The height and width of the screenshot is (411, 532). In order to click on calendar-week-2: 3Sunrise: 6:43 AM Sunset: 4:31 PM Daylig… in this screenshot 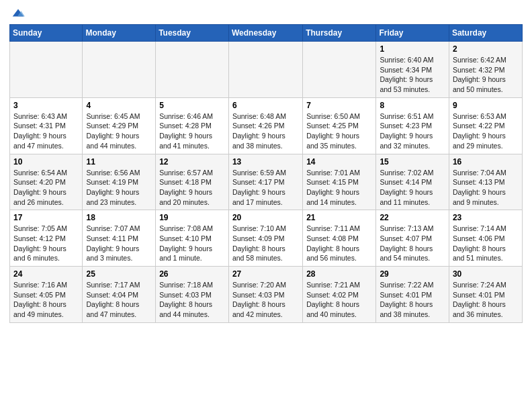, I will do `click(266, 126)`.